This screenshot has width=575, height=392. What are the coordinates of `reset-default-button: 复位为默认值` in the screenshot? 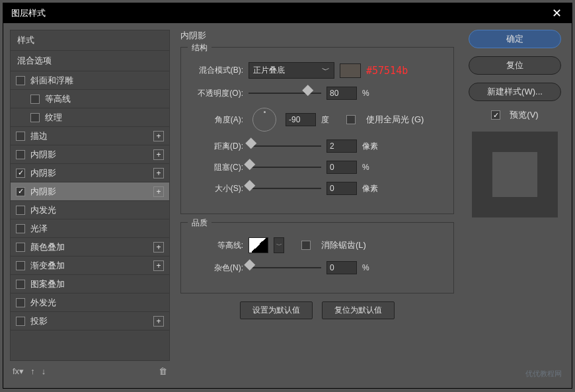 It's located at (358, 311).